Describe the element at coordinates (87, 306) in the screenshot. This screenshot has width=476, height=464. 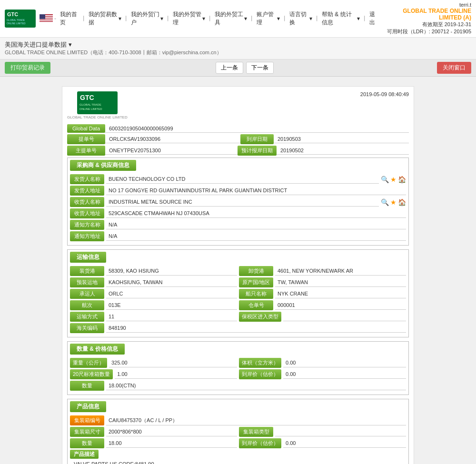
I see `voyage-label: 航次` at that location.